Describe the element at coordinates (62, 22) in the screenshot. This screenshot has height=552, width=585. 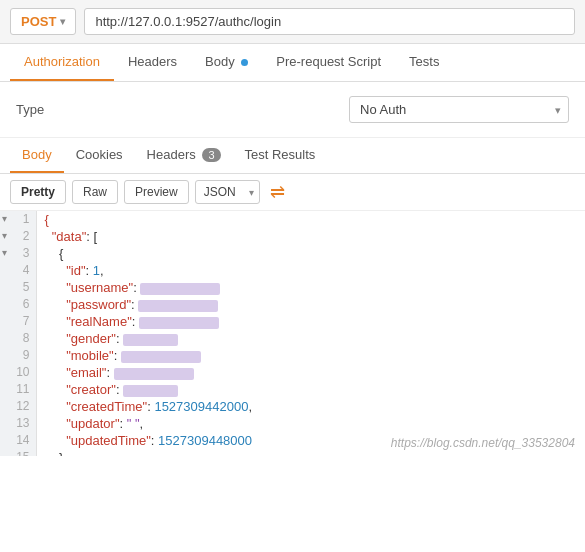
I see `method-chevron: ▾` at that location.